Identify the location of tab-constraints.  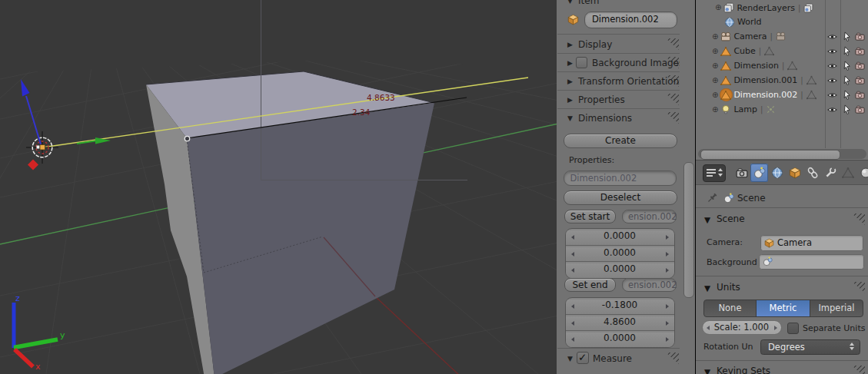
(812, 173).